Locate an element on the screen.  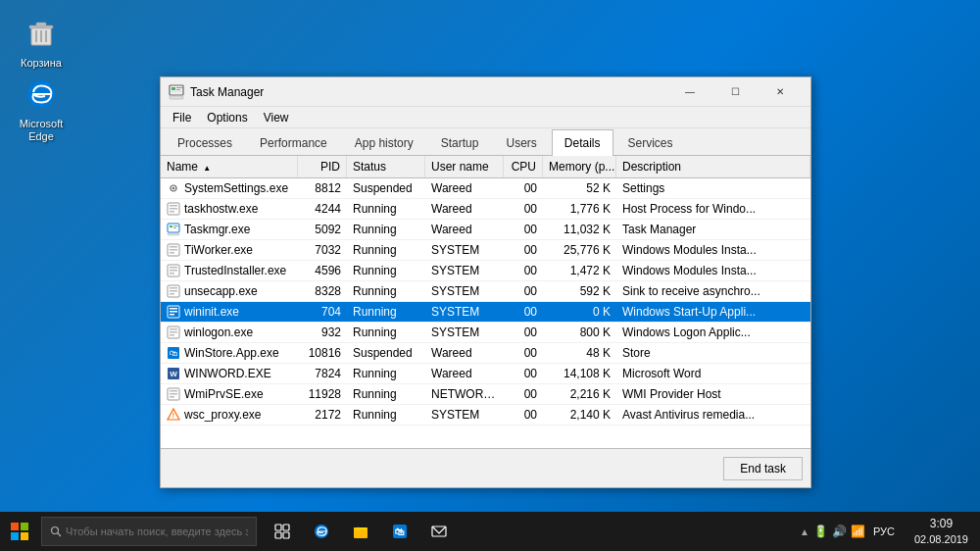
table-row: unsecapp.exe 8328 Running SYSTEM 00 592 … is located at coordinates (486, 292).